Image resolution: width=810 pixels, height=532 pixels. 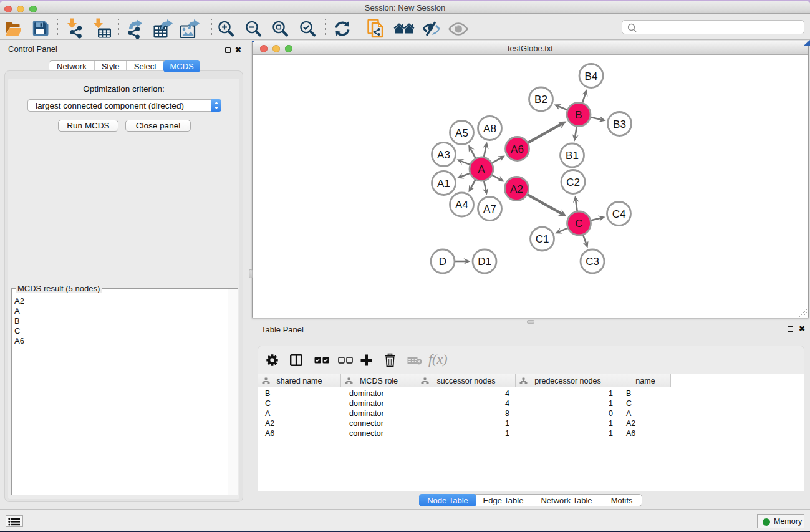 I want to click on svg-text: C4, so click(x=619, y=215).